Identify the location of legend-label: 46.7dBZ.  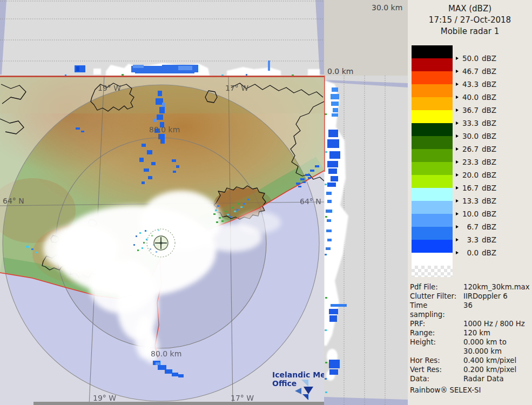
(476, 71).